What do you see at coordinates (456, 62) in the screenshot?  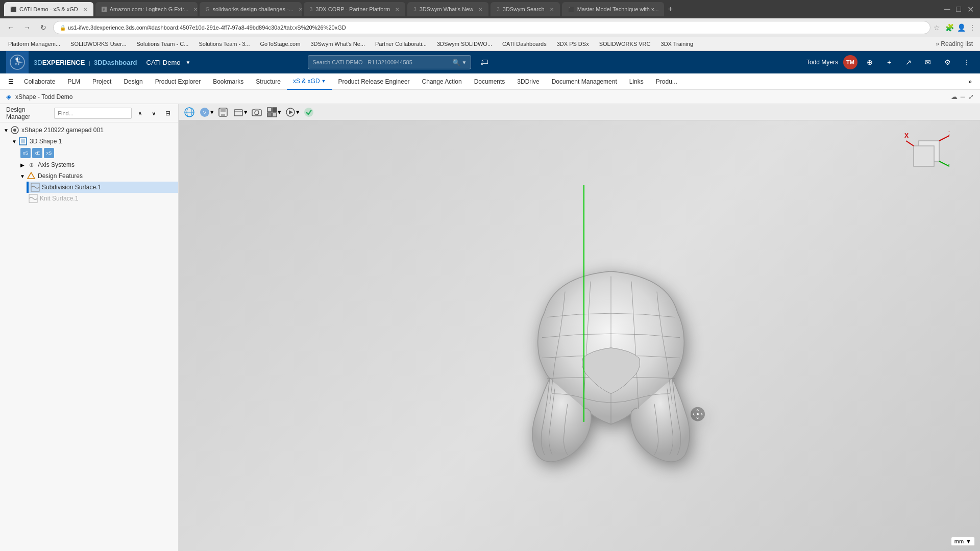 I see `search-icon: 🔍` at bounding box center [456, 62].